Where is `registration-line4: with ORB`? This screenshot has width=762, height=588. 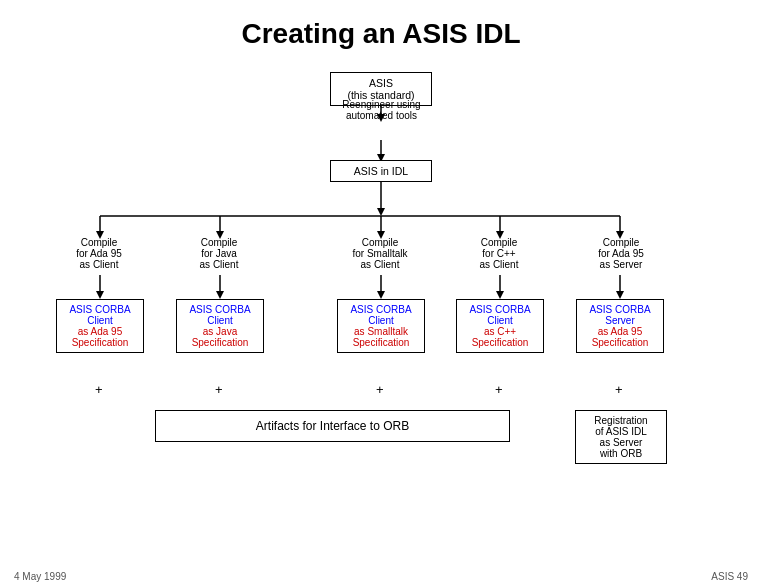
registration-line4: with ORB is located at coordinates (621, 454).